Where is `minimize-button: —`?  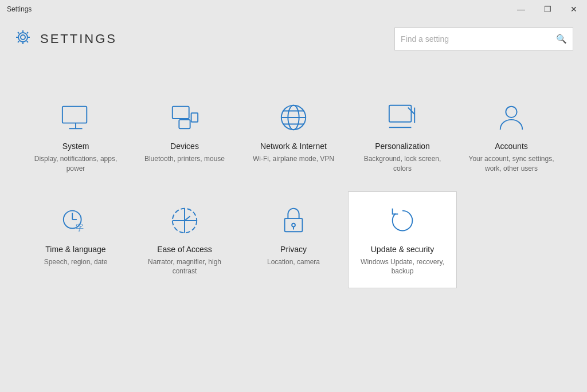
minimize-button: — is located at coordinates (521, 9).